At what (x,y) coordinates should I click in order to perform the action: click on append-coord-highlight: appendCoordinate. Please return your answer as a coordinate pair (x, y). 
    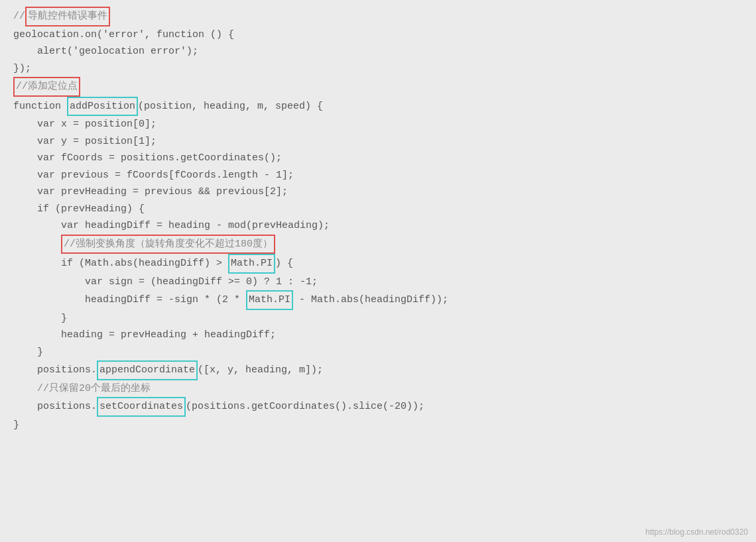
    Looking at the image, I should click on (147, 370).